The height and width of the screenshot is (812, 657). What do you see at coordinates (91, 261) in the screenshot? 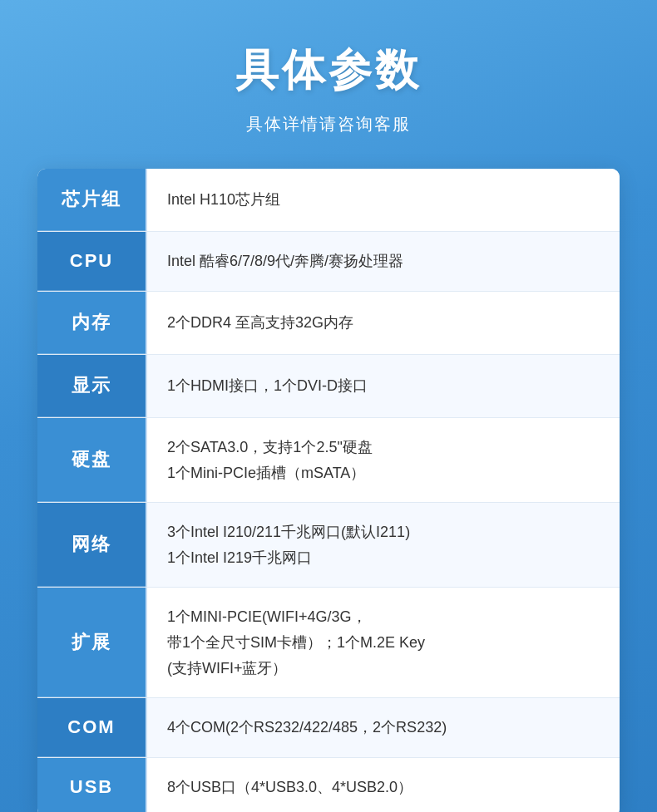
I see `cell-label: CPU` at bounding box center [91, 261].